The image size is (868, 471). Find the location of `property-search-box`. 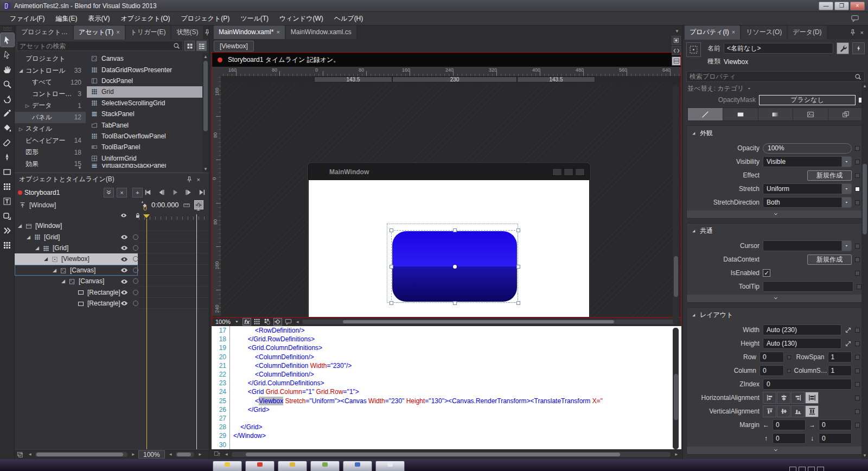

property-search-box is located at coordinates (776, 77).